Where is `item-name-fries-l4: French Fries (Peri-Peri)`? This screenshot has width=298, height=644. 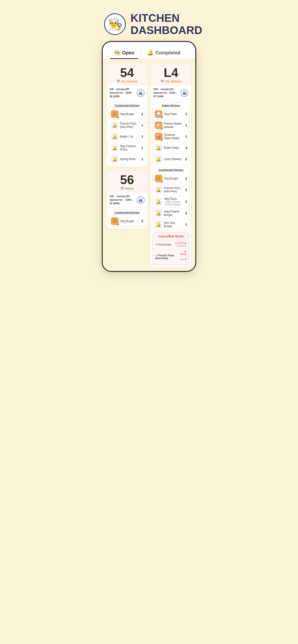 item-name-fries-l4: French Fries (Peri-Peri) is located at coordinates (173, 190).